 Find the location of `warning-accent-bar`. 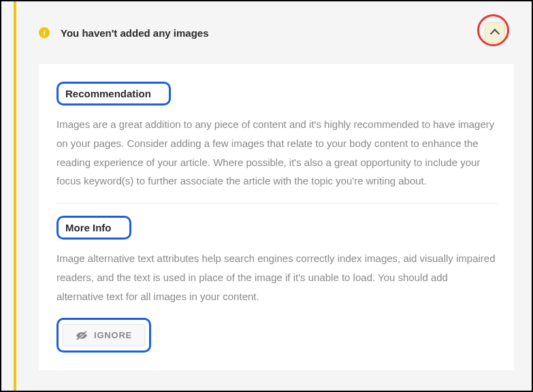

warning-accent-bar is located at coordinates (15, 196).